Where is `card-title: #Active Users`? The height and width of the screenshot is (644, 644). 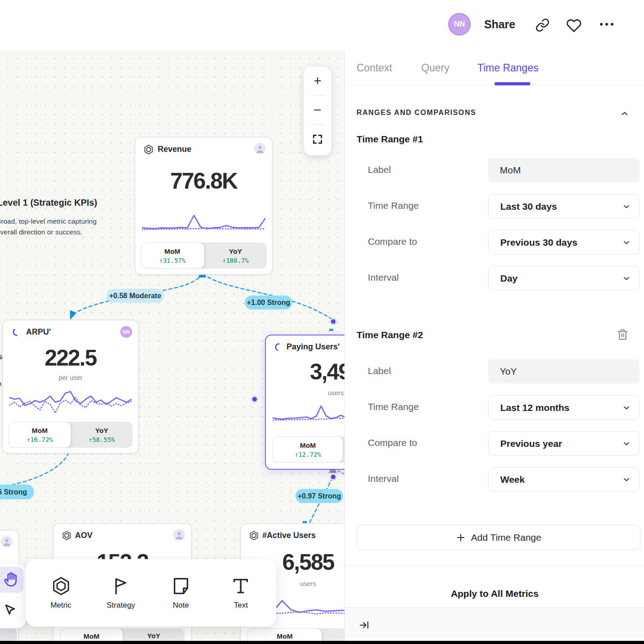
card-title: #Active Users is located at coordinates (289, 535).